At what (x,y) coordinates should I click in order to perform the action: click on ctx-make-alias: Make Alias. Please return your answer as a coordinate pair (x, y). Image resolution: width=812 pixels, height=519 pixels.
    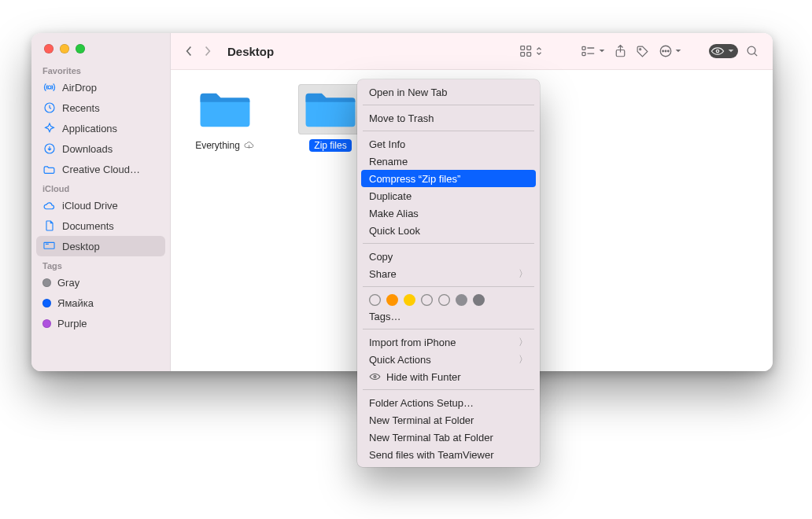
    Looking at the image, I should click on (448, 213).